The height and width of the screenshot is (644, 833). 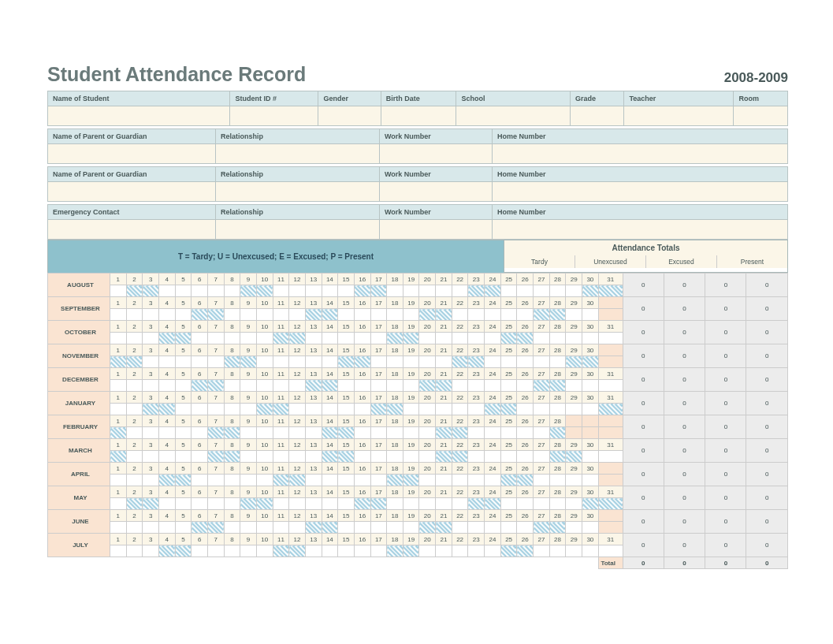 I want to click on val-emergency-home, so click(x=640, y=230).